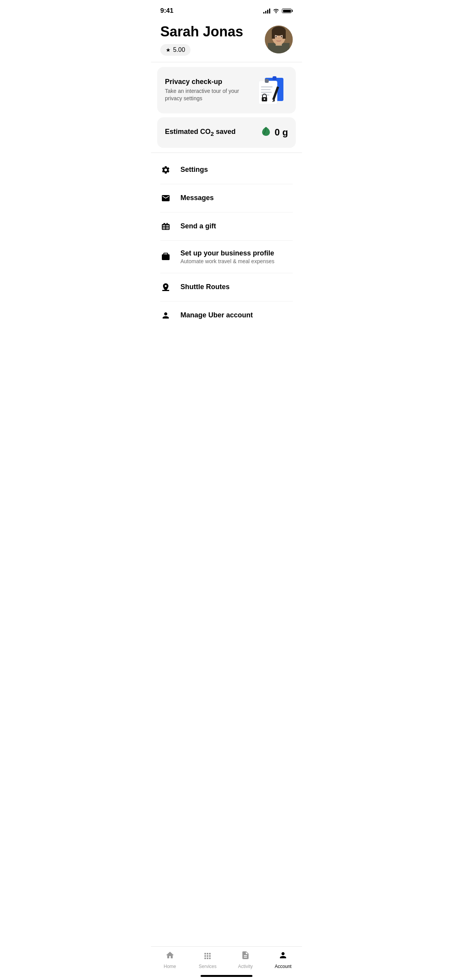  Describe the element at coordinates (237, 198) in the screenshot. I see `messages-label: Messages` at that location.